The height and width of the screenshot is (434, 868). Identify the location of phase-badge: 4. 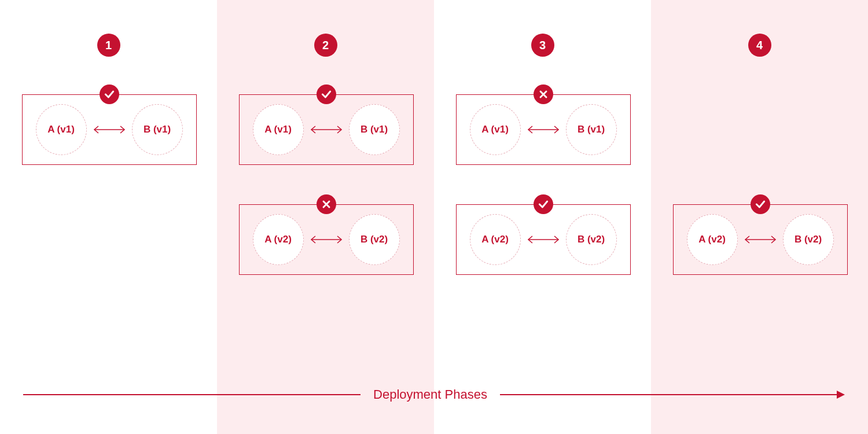
(760, 45).